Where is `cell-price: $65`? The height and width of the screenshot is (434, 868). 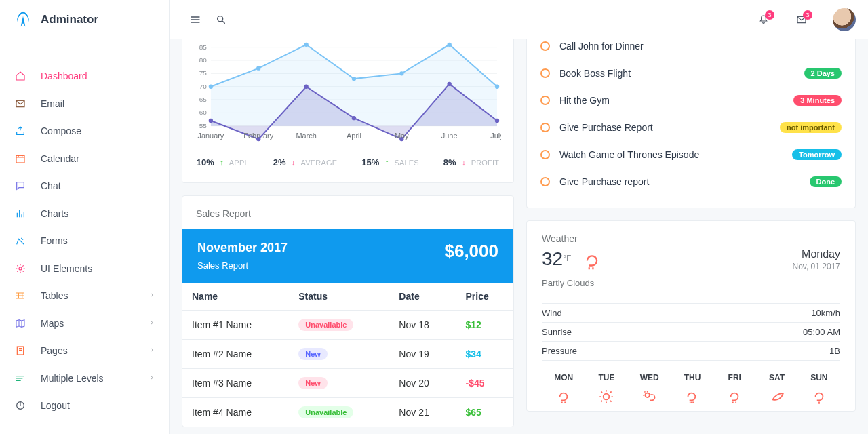
cell-price: $65 is located at coordinates (473, 412).